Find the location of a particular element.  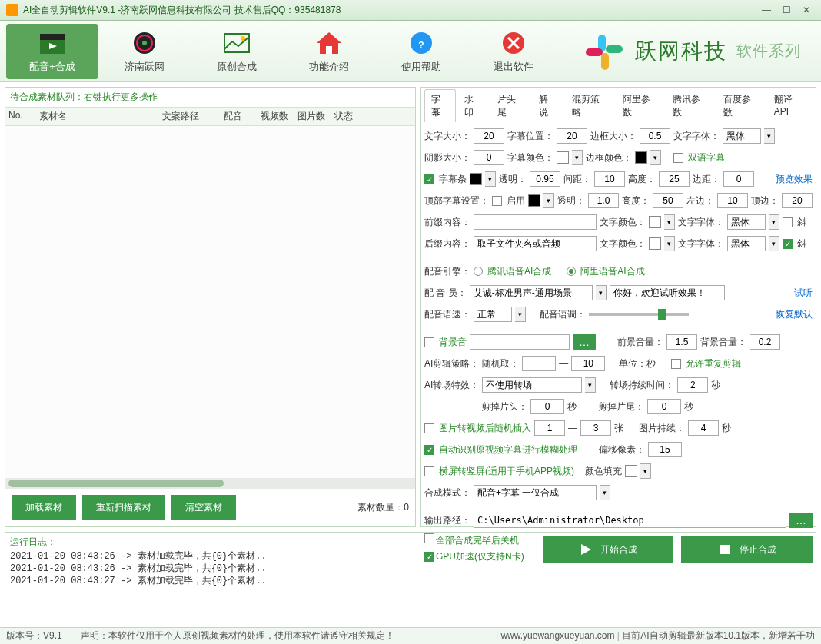

cut-tail-input is located at coordinates (664, 407).